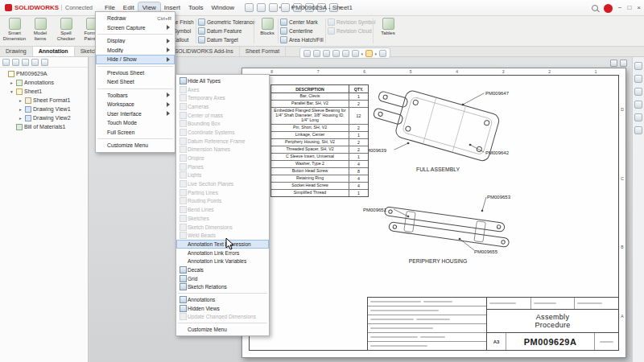 The image size is (644, 362). I want to click on ribbon-button: Model Items, so click(40, 30).